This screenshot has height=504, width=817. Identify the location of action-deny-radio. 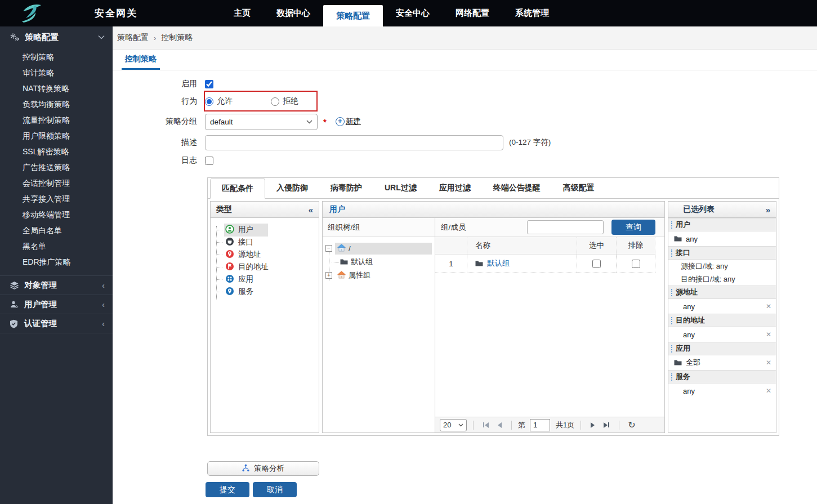
(275, 101).